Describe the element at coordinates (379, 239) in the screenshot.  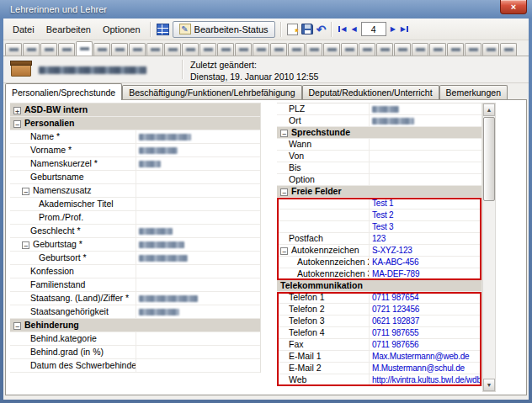
I see `field-row-postfach: Postfach123` at that location.